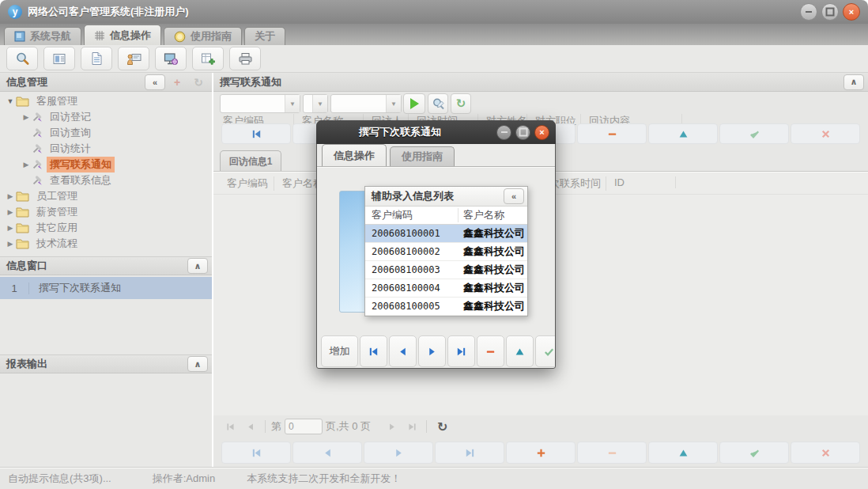 This screenshot has height=489, width=868. What do you see at coordinates (366, 104) in the screenshot?
I see `filter-value-select: ▼` at bounding box center [366, 104].